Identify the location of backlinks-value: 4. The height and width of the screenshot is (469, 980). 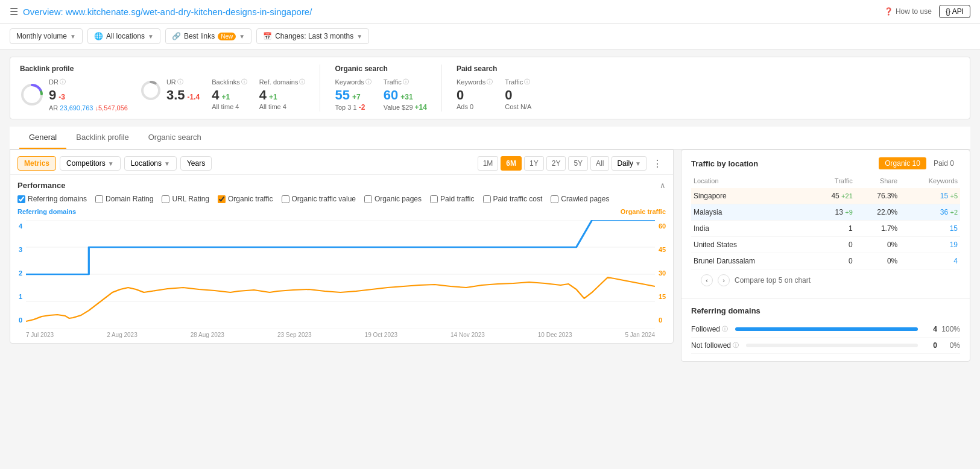
(215, 95).